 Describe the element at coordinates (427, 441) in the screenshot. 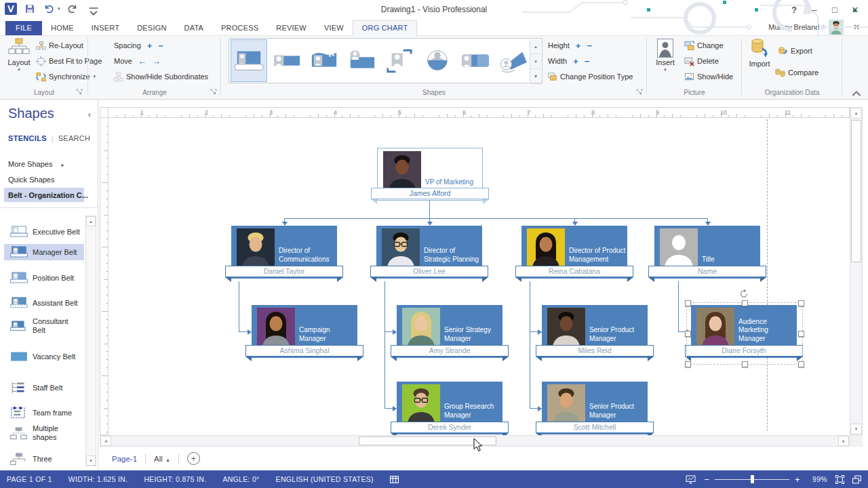

I see `horizontal-scroll-thumb` at that location.